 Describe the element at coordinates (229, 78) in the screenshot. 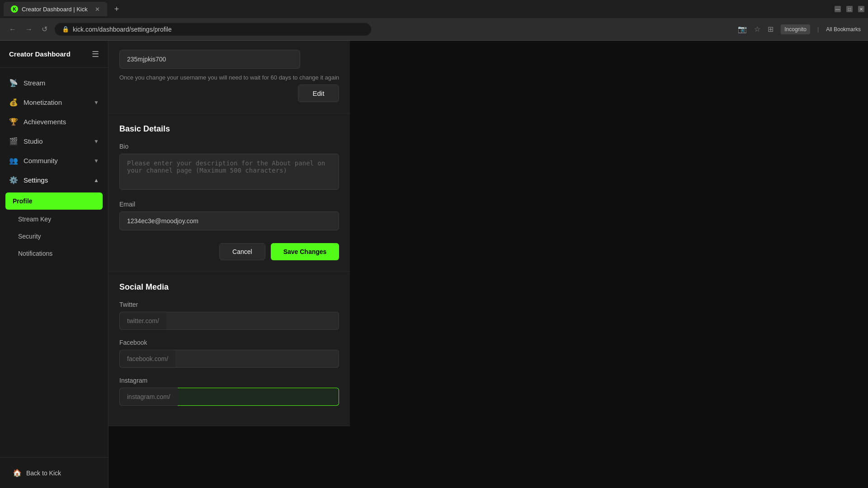

I see `username-change-note: Once you change your username you will n…` at that location.